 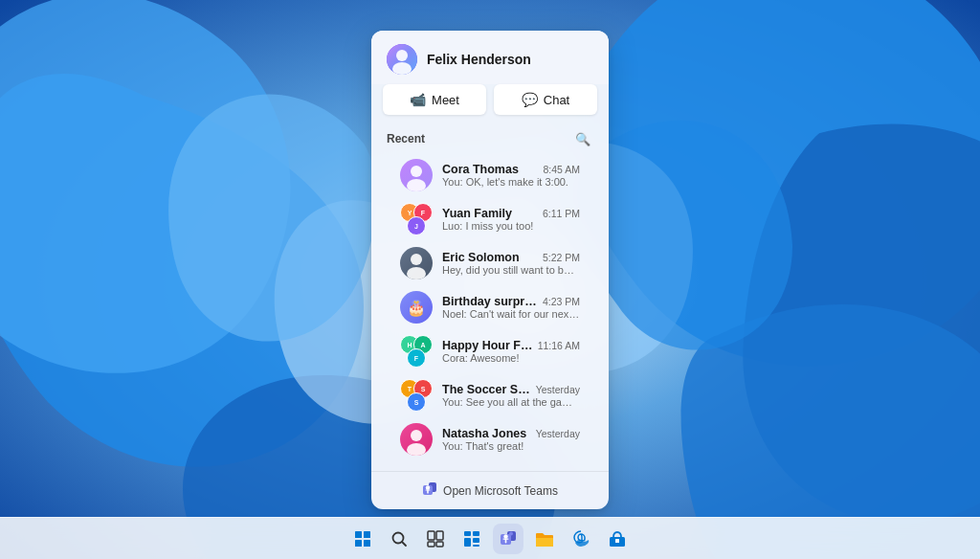 What do you see at coordinates (490, 104) in the screenshot?
I see `action-buttons: 📹 Meet 💬 Chat` at bounding box center [490, 104].